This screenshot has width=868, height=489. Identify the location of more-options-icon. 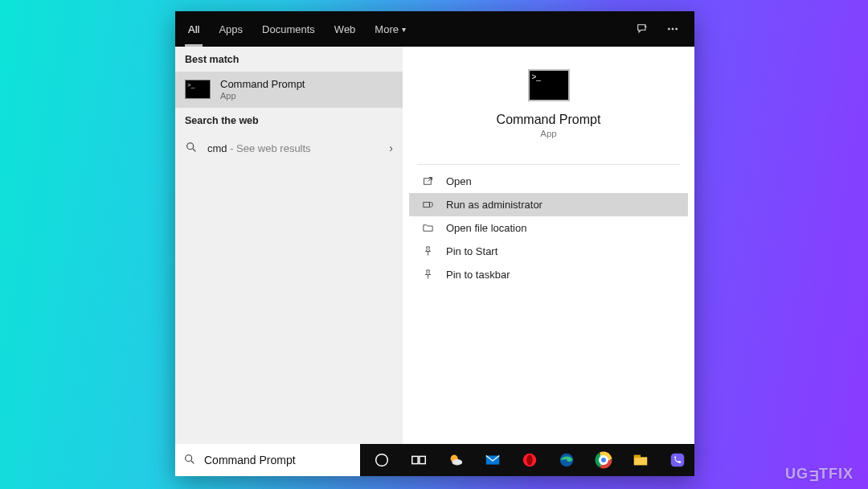
(673, 29).